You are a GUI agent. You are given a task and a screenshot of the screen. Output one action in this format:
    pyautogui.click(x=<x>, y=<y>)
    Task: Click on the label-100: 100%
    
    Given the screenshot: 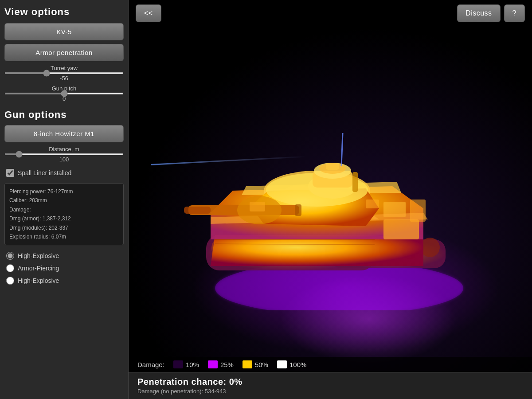 What is the action you would take?
    pyautogui.click(x=298, y=364)
    